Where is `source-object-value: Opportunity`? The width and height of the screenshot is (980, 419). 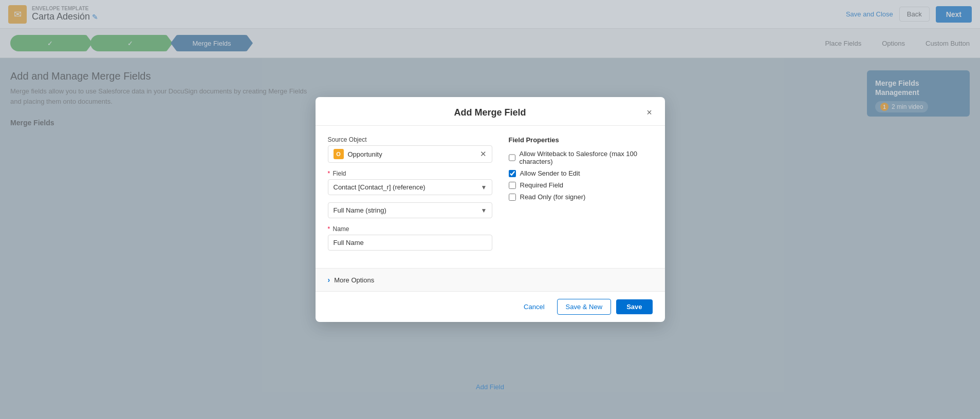 source-object-value: Opportunity is located at coordinates (412, 154).